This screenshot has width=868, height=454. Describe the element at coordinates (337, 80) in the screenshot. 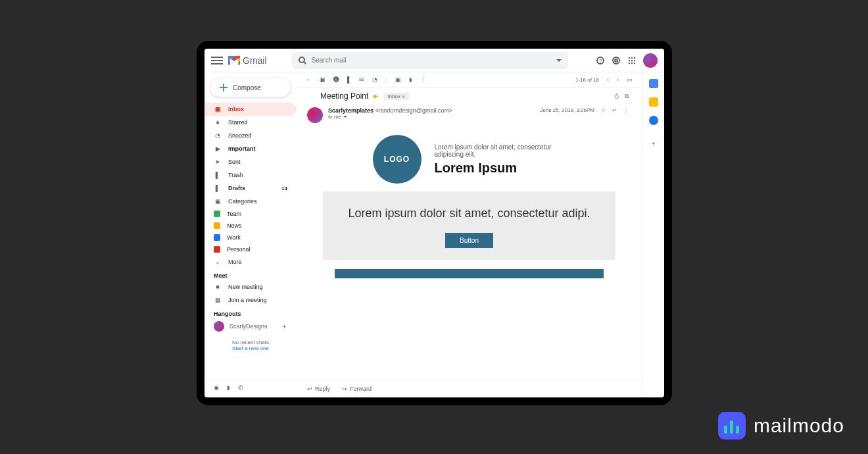

I see `spam-icon: ⓿` at that location.